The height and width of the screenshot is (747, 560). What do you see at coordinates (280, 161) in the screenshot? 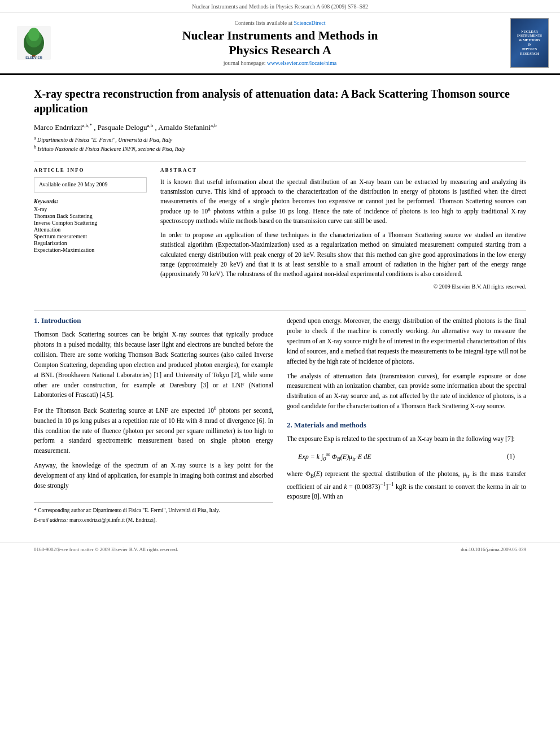
I see `header-divider` at bounding box center [280, 161].